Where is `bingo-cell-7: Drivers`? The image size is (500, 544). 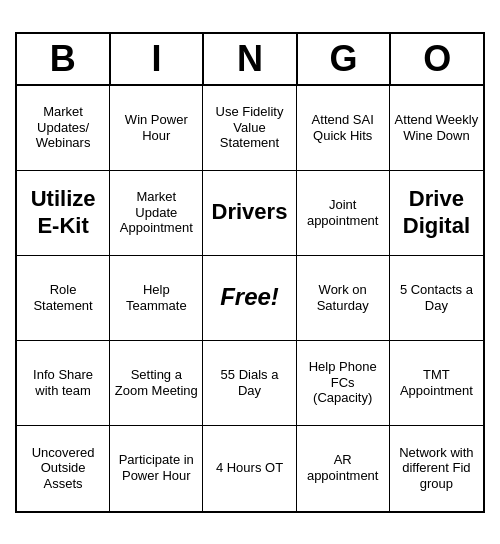
bingo-cell-7: Drivers is located at coordinates (250, 214).